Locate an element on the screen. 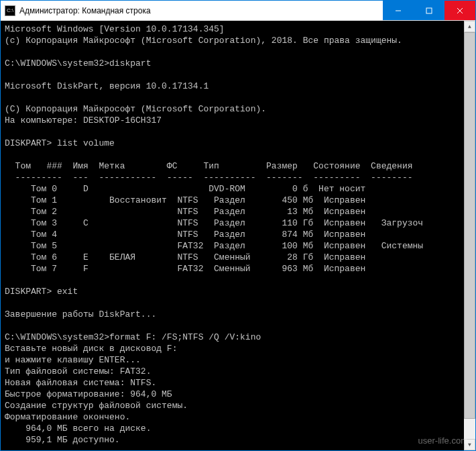 The image size is (476, 451). table-row: Том 7 F FAT32 Сменный 963 Мб Исправен is located at coordinates (232, 268).